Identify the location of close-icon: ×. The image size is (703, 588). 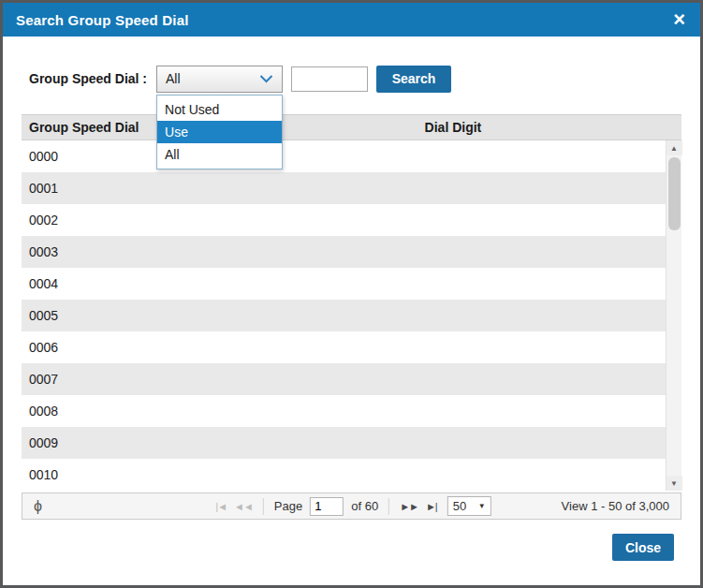
(680, 20).